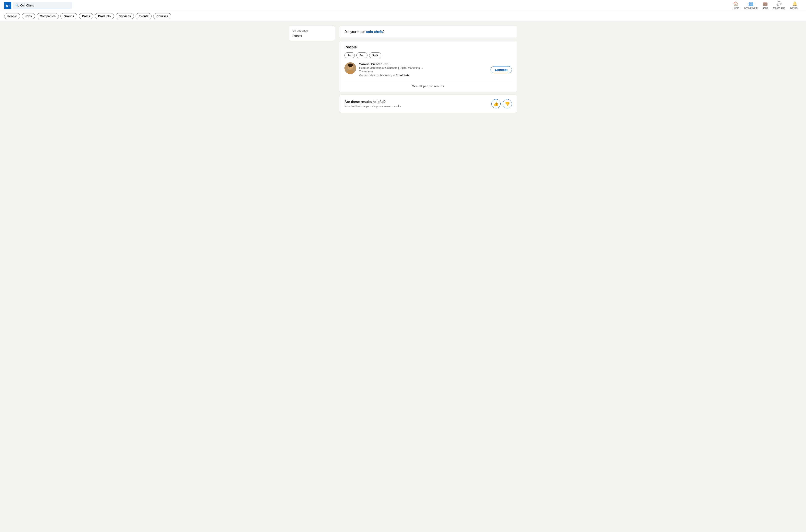  I want to click on notifications-icon: 🔔, so click(795, 3).